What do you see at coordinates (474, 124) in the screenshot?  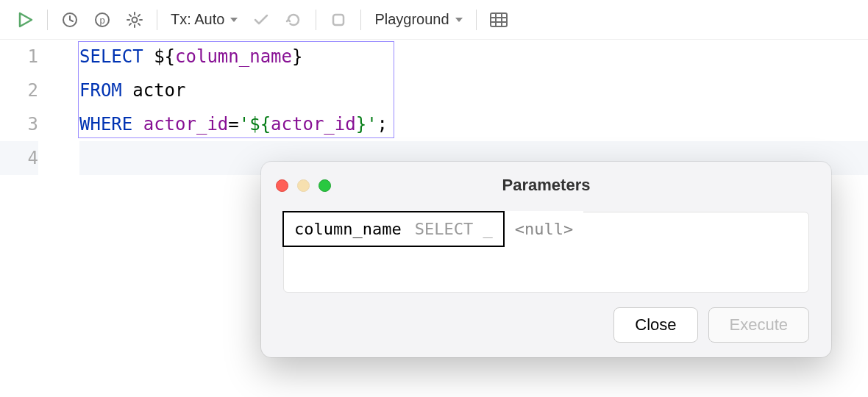 I see `code-line: WHERE actor_id='${actor_id}';` at bounding box center [474, 124].